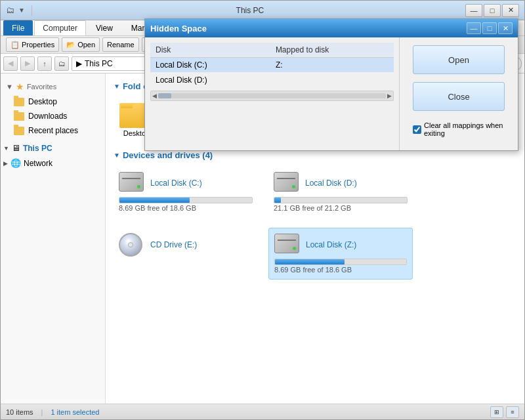 Image resolution: width=525 pixels, height=420 pixels. I want to click on mapped-cell-0: Z:, so click(332, 66).